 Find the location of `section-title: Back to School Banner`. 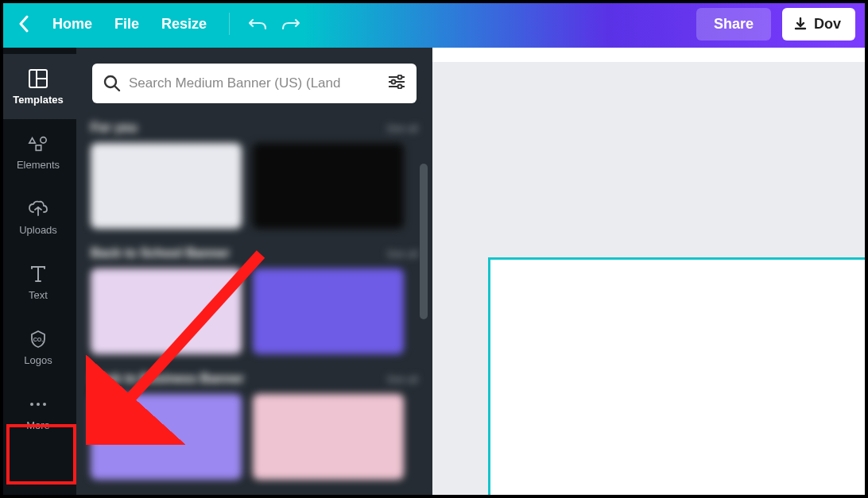

section-title: Back to School Banner is located at coordinates (161, 253).